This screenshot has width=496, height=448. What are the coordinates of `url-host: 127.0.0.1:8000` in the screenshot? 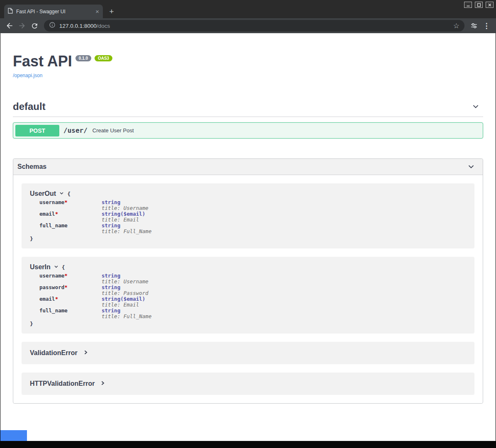 It's located at (78, 26).